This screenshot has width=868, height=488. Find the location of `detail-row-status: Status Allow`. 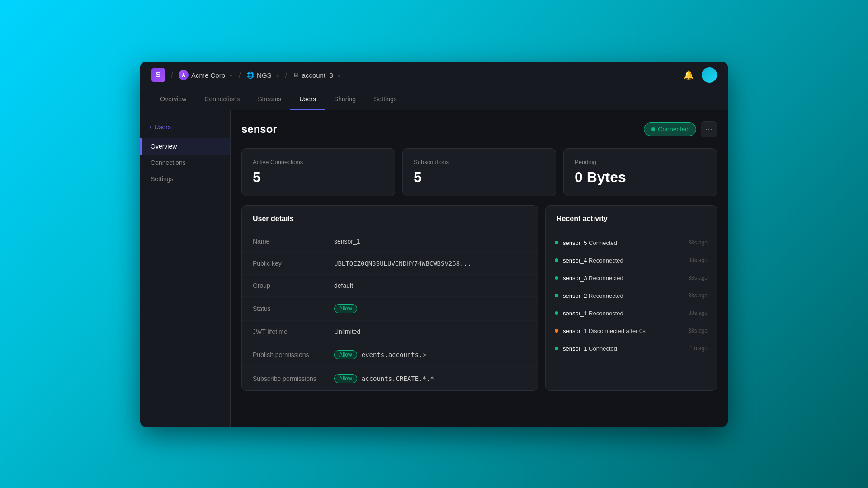

detail-row-status: Status Allow is located at coordinates (390, 309).